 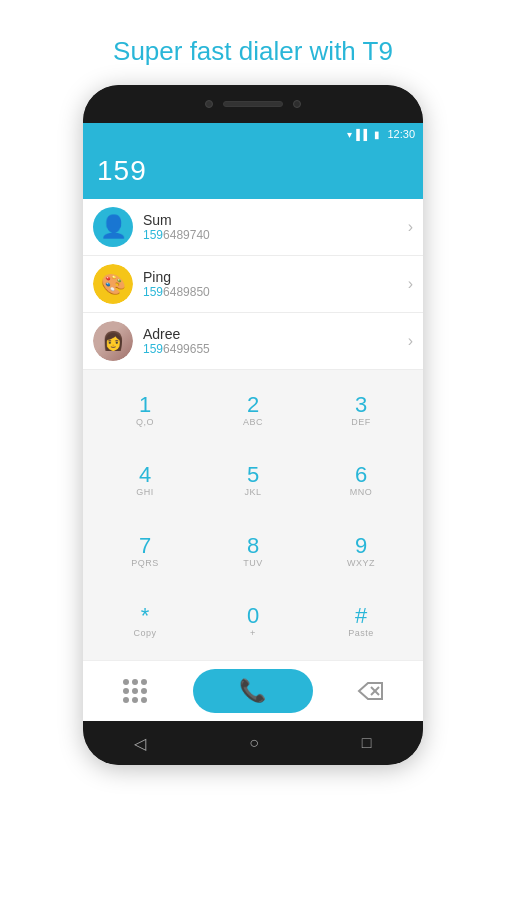 I want to click on front-camera-icon, so click(x=209, y=104).